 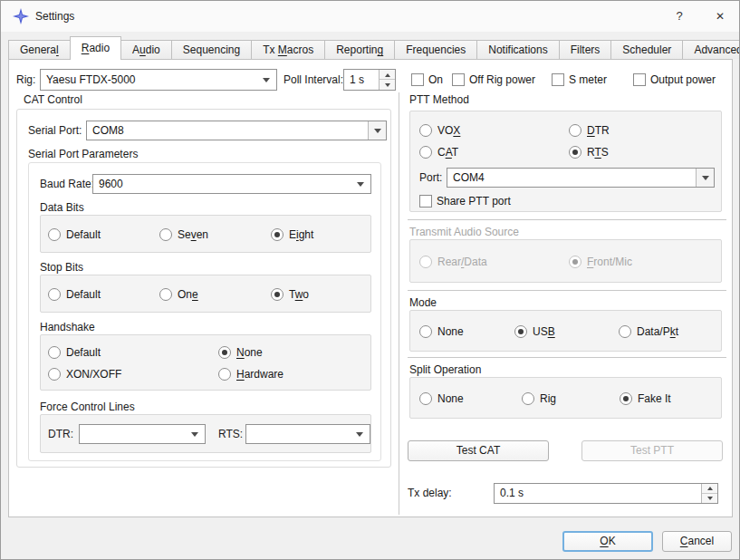 I want to click on radio-split-fake-it: Fake It, so click(x=645, y=399).